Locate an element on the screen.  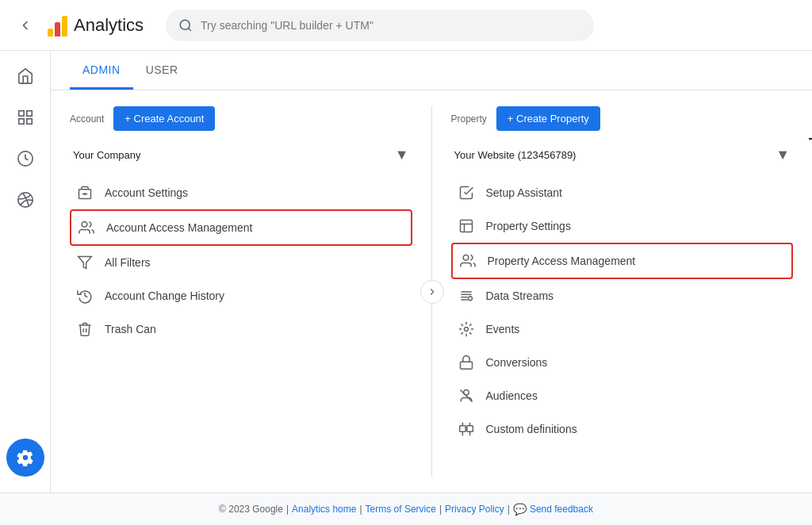
back-button is located at coordinates (25, 25).